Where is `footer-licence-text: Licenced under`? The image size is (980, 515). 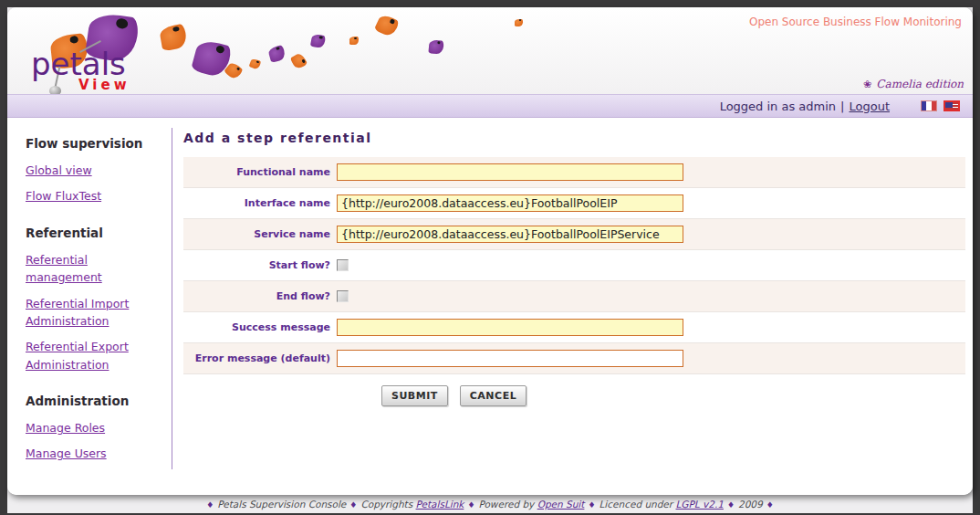
footer-licence-text: Licenced under is located at coordinates (637, 504).